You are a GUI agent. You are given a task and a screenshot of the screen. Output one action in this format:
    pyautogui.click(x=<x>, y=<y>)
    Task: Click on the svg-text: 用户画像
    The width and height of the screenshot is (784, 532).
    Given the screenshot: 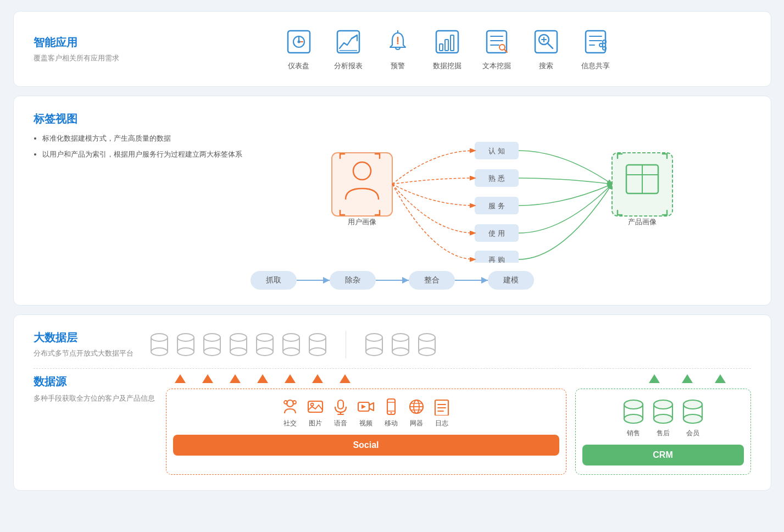 What is the action you would take?
    pyautogui.click(x=362, y=222)
    